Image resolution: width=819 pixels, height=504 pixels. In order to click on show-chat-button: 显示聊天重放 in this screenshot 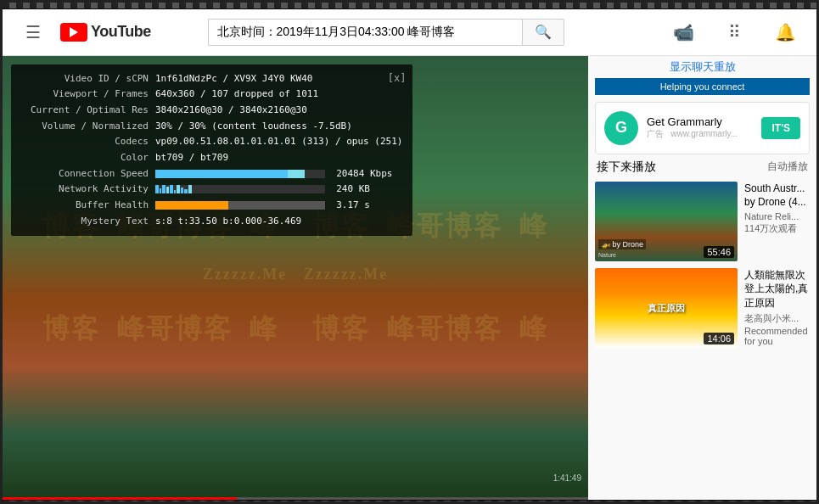, I will do `click(703, 67)`.